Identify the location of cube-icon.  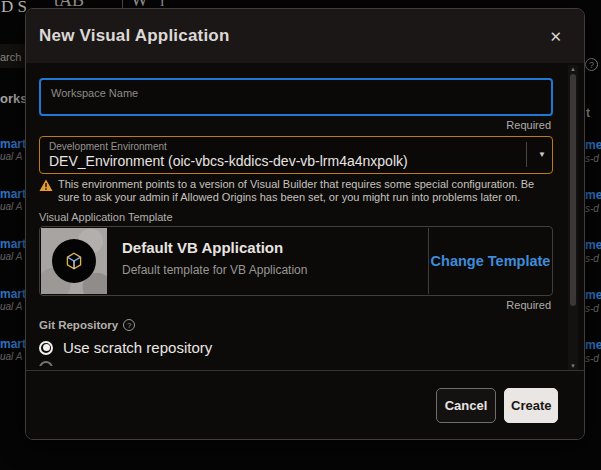
(74, 261).